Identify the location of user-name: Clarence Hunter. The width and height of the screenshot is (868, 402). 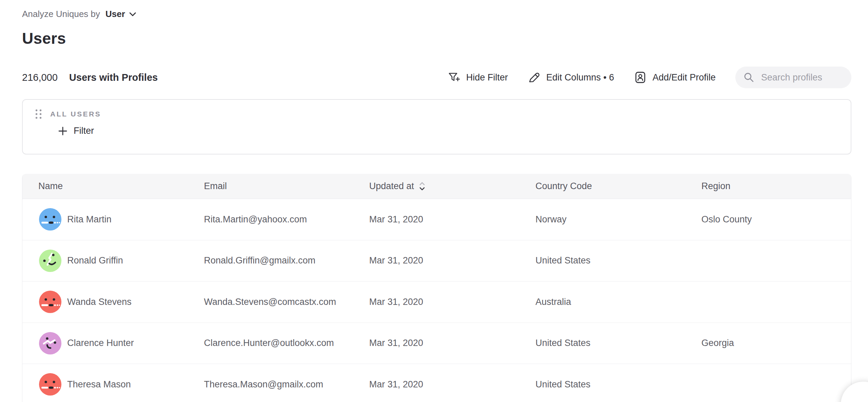
(100, 343).